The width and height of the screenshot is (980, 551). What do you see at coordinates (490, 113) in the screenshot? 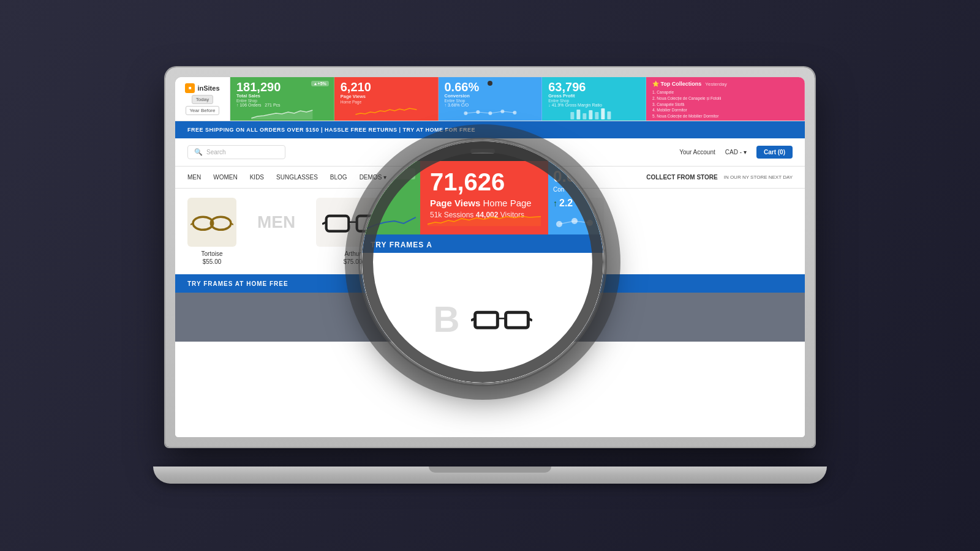
I see `conversion-chart` at bounding box center [490, 113].